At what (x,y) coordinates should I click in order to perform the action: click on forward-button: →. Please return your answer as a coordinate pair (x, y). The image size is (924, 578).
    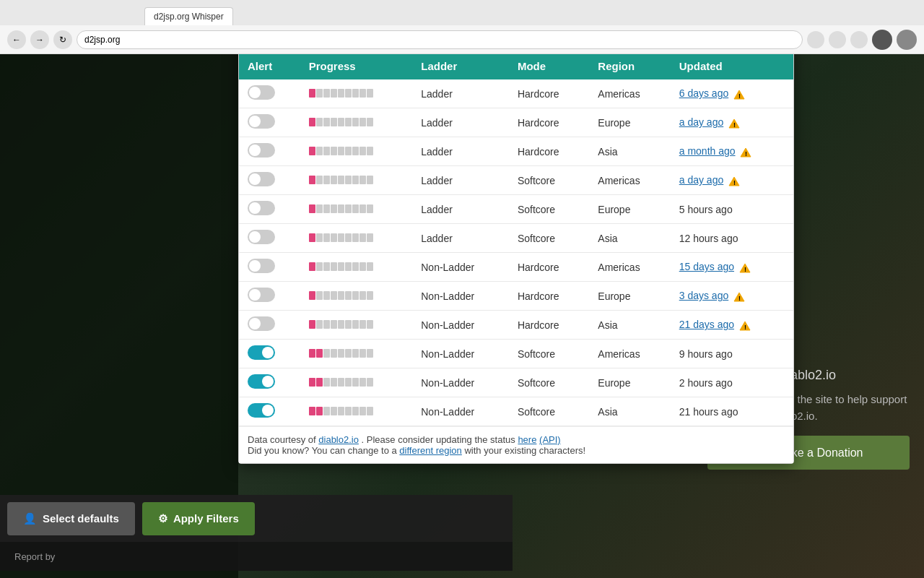
    Looking at the image, I should click on (40, 40).